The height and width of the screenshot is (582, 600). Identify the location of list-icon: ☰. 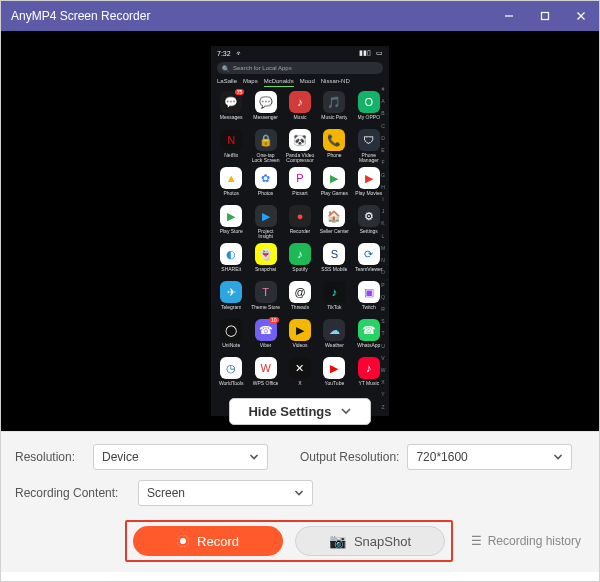
(476, 541).